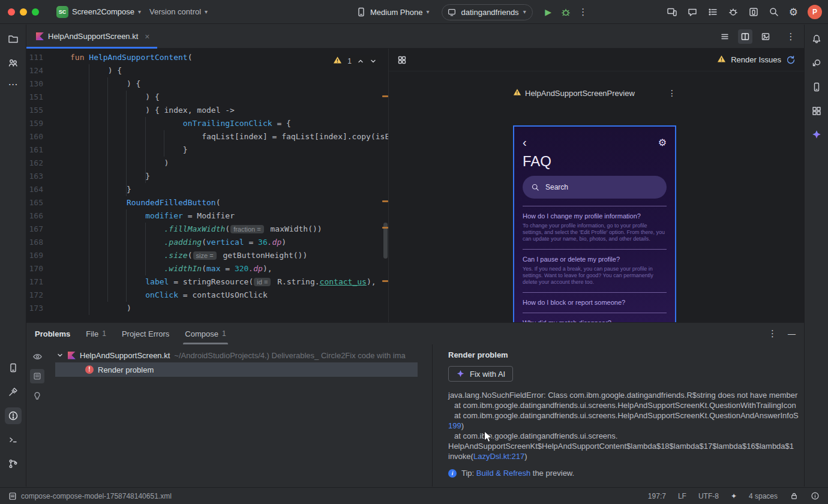 This screenshot has height=504, width=828. What do you see at coordinates (96, 71) in the screenshot?
I see `code-text: ) {` at bounding box center [96, 71].